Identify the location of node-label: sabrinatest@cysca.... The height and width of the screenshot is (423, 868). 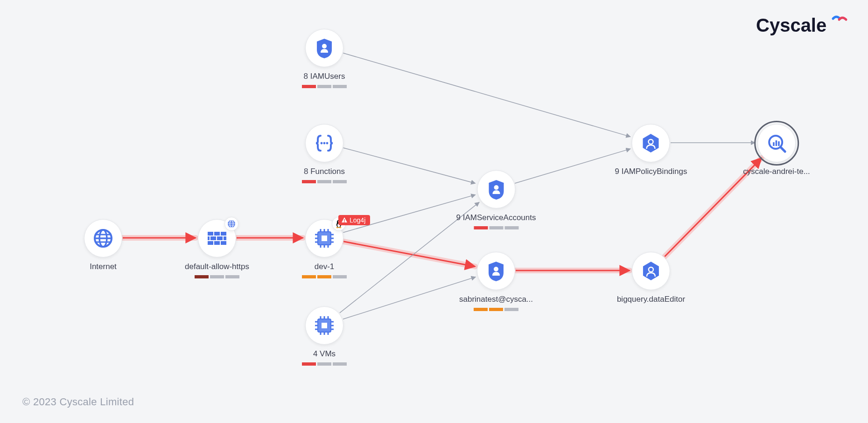
(496, 299).